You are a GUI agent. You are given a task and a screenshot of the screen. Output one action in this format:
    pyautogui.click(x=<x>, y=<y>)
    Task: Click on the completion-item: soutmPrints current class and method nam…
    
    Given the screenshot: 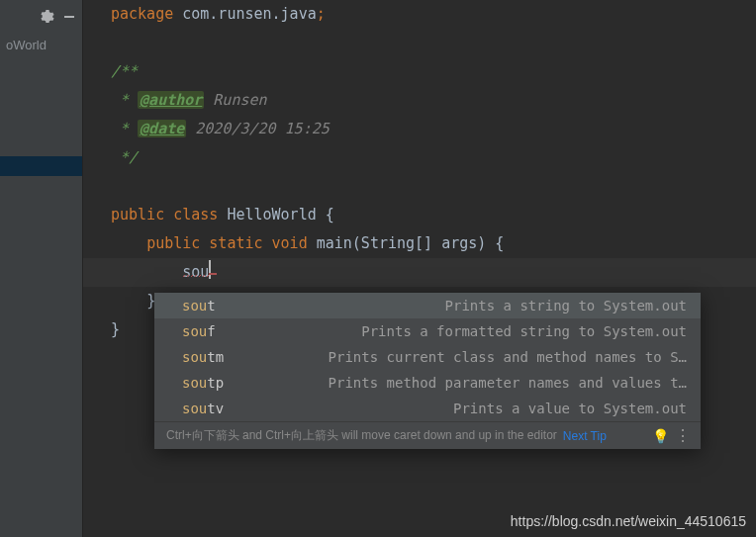 What is the action you would take?
    pyautogui.click(x=427, y=357)
    